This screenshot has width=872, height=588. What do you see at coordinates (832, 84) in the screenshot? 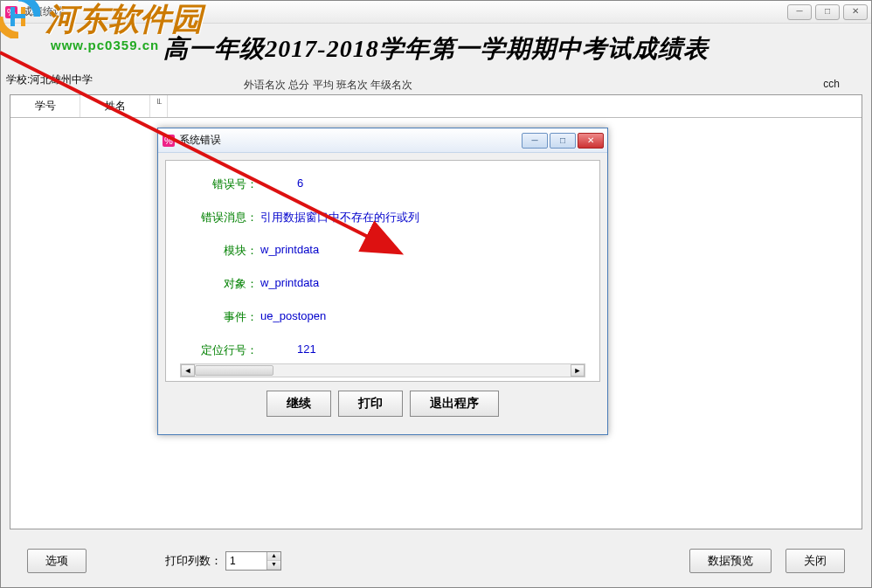
I see `cch-label: cch` at bounding box center [832, 84].